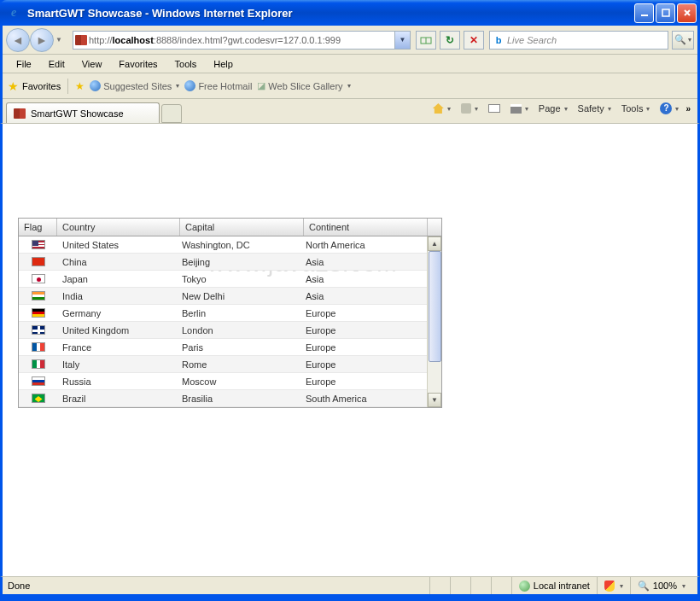  I want to click on menu-file: File, so click(24, 64).